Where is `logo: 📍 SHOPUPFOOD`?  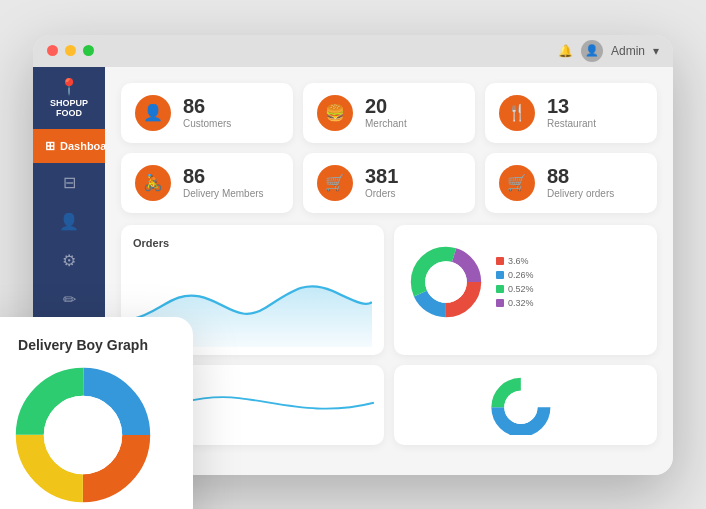
logo: 📍 SHOPUPFOOD is located at coordinates (69, 98).